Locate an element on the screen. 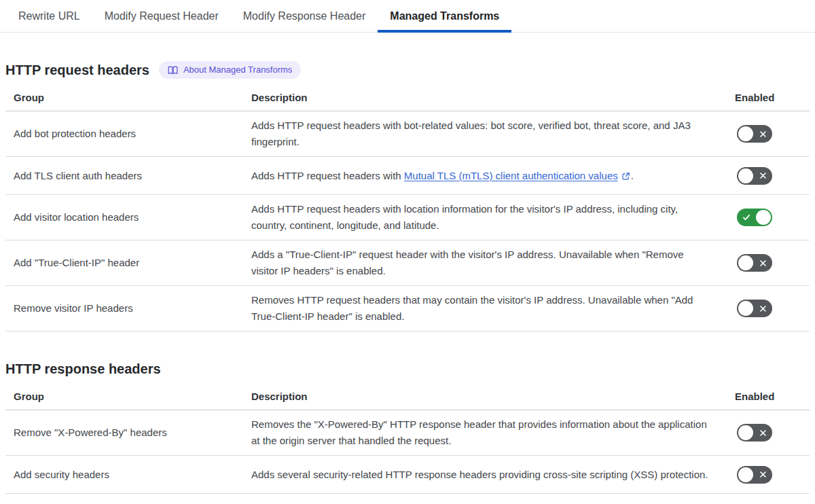  description-cell: Adds a "True-Client-IP" request header w… is located at coordinates (493, 263).